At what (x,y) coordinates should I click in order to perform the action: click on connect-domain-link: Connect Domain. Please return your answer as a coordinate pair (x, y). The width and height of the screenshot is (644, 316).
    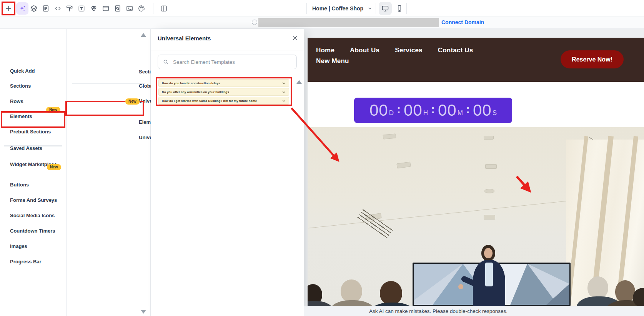
    Looking at the image, I should click on (463, 22).